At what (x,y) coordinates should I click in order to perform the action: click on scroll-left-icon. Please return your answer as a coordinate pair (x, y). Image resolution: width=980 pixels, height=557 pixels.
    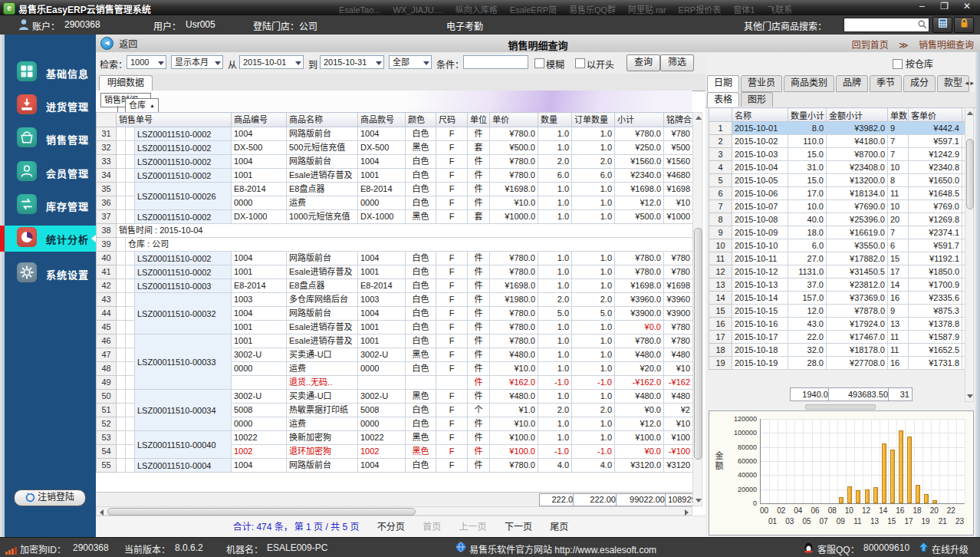
    Looking at the image, I should click on (101, 513).